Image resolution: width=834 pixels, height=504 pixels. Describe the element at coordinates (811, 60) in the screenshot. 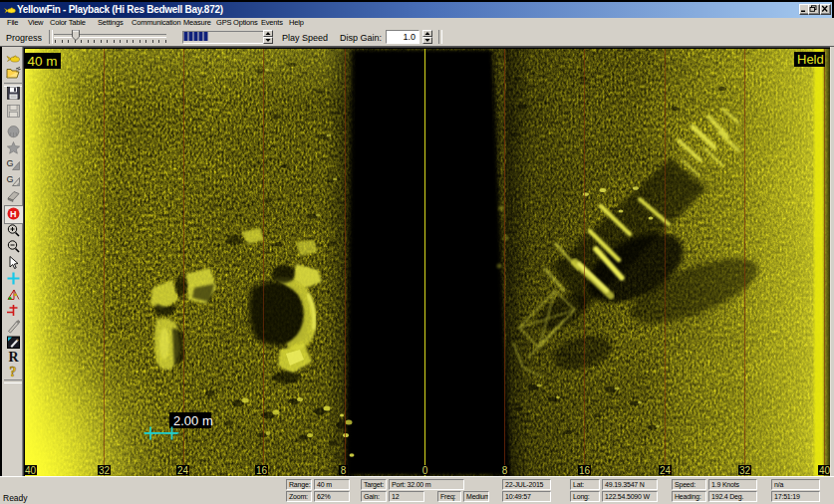

I see `svg-text: Held` at that location.